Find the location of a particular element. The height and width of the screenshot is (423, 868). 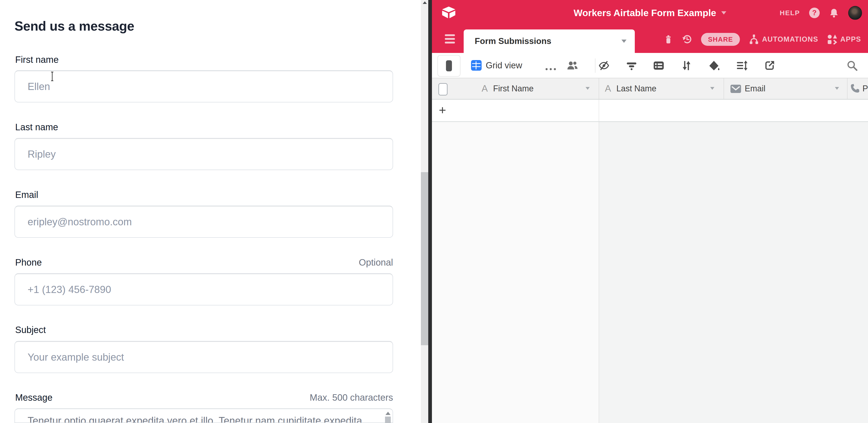

email-input is located at coordinates (204, 222).